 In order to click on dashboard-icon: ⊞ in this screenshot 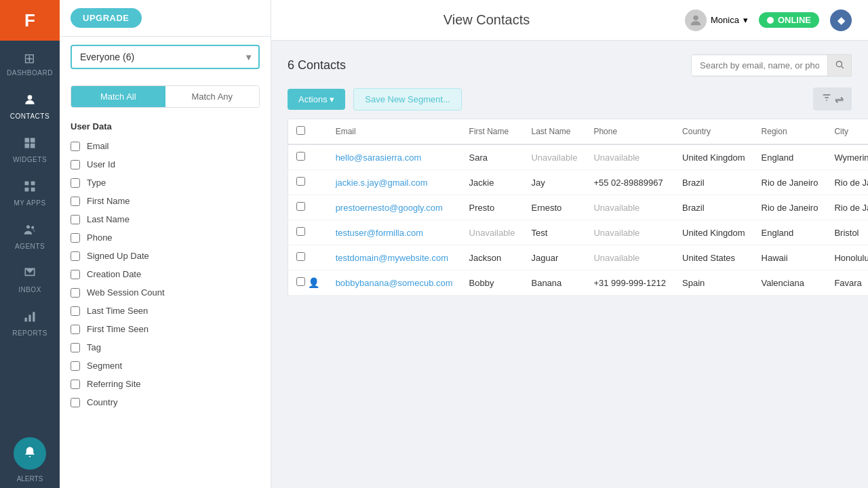, I will do `click(30, 58)`.